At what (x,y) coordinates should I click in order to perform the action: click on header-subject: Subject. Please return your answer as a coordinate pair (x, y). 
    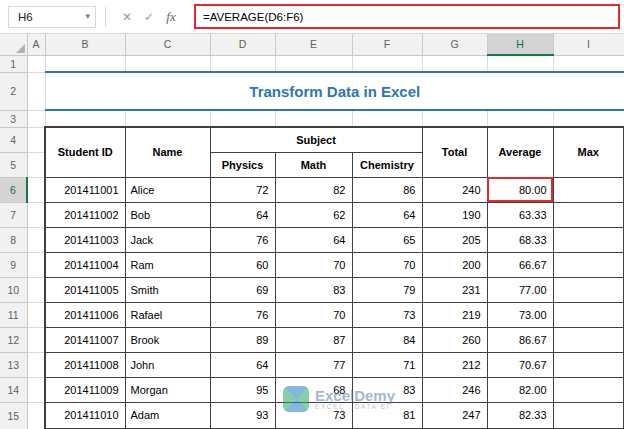
    Looking at the image, I should click on (316, 140).